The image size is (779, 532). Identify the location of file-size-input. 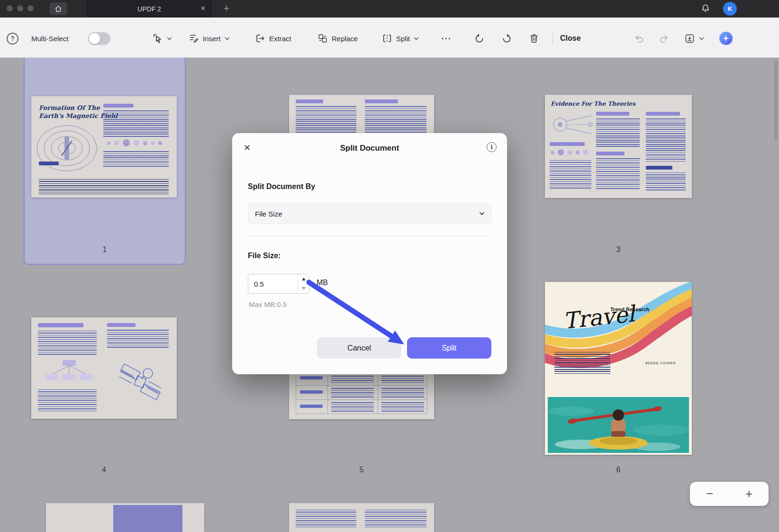
(273, 284).